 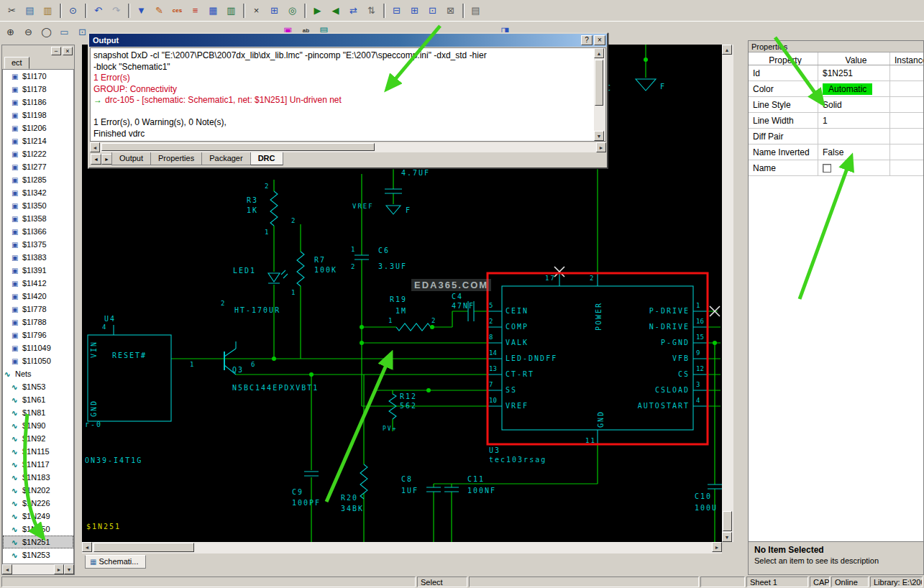 I want to click on navigator-minimize-button: −, so click(x=56, y=51).